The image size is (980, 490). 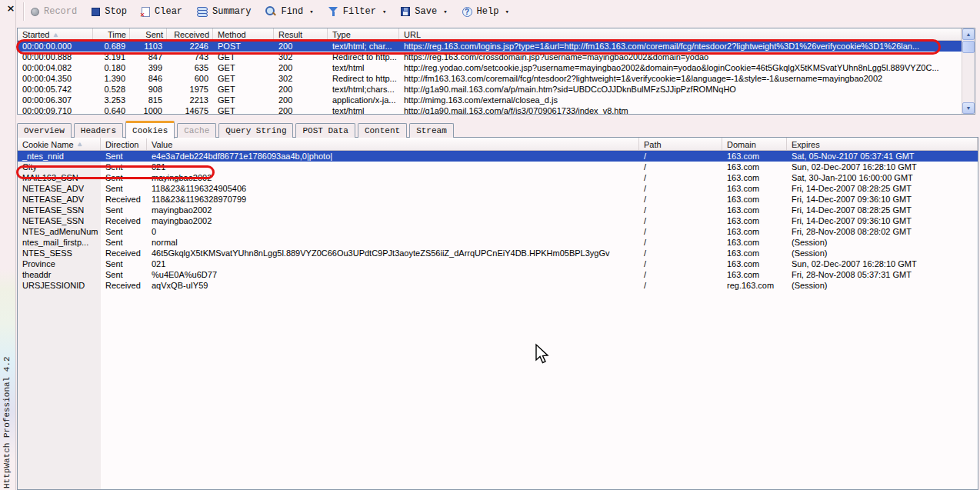 I want to click on cookie-header-label: Expires, so click(x=806, y=145).